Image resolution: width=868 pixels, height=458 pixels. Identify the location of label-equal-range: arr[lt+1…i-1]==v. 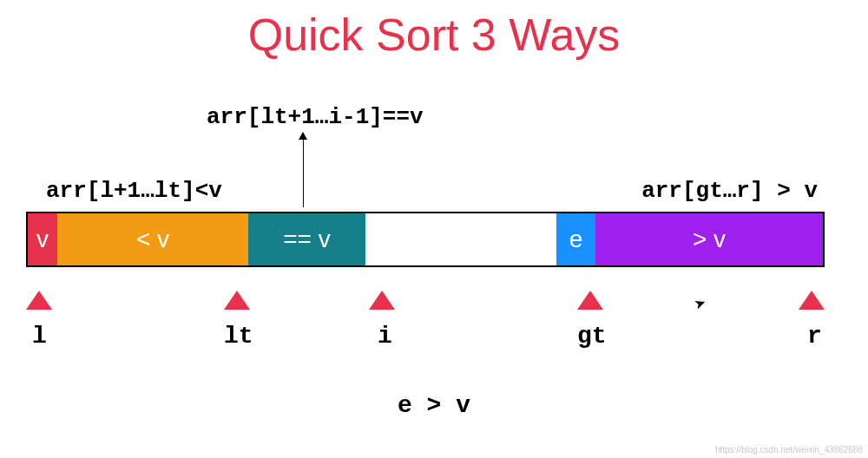
(315, 117).